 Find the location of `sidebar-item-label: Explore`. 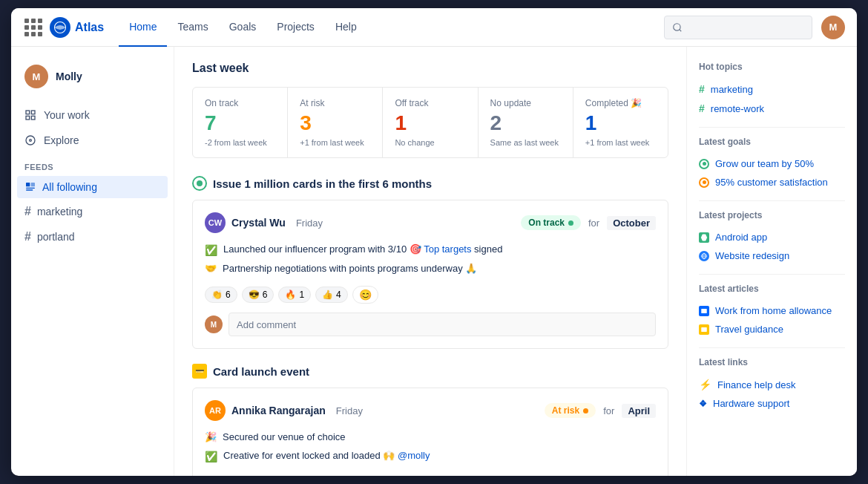

sidebar-item-label: Explore is located at coordinates (61, 140).